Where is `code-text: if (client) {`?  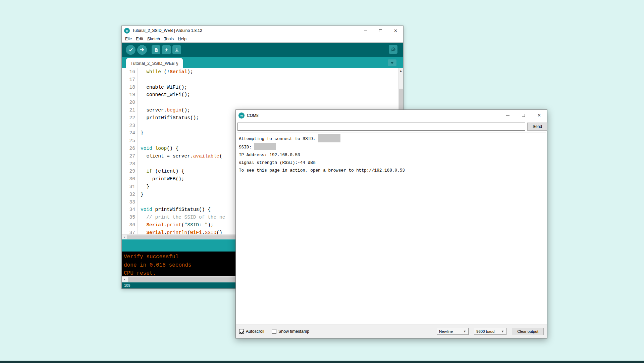
code-text: if (client) { is located at coordinates (161, 171).